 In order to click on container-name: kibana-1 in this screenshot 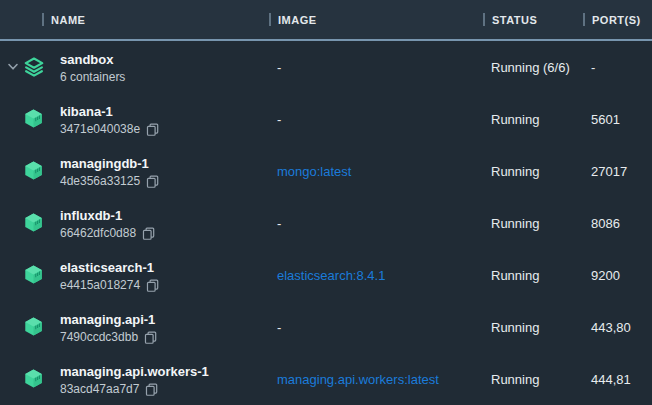, I will do `click(86, 112)`.